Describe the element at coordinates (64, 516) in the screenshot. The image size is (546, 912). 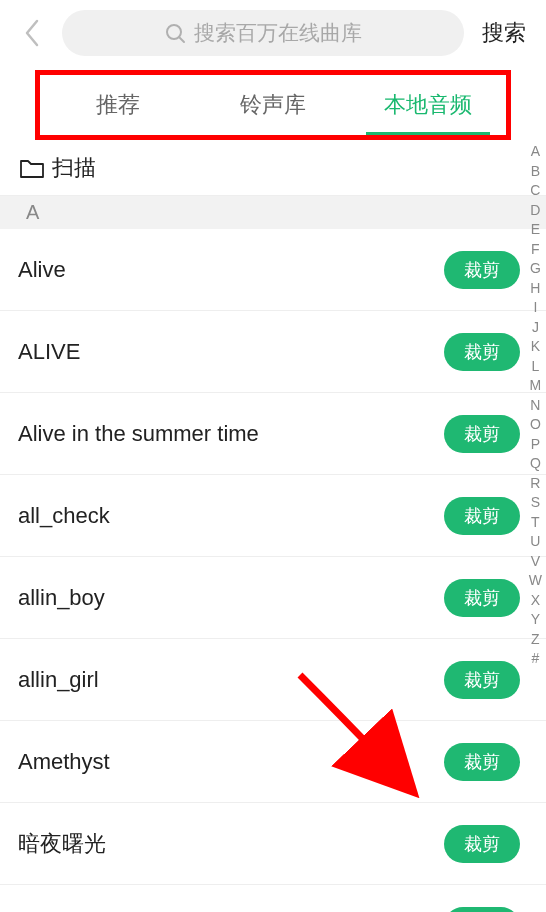
I see `song-title: all_check` at that location.